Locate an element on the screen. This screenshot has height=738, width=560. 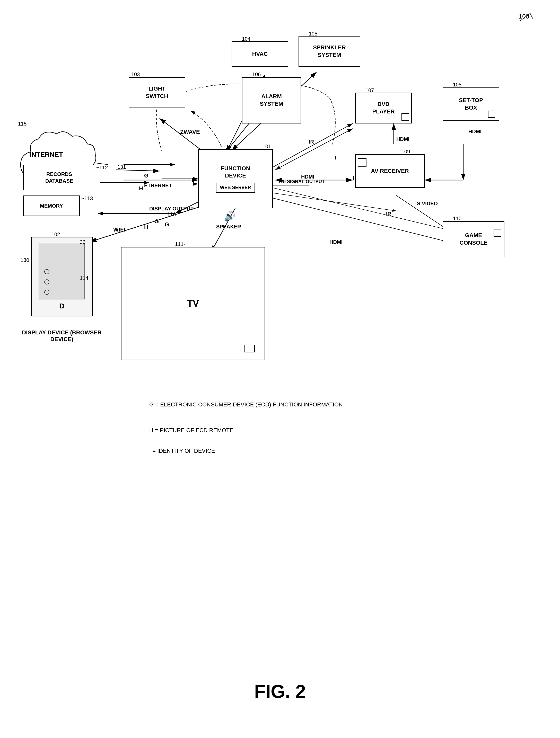
wifi-label: WIFI is located at coordinates (119, 230).